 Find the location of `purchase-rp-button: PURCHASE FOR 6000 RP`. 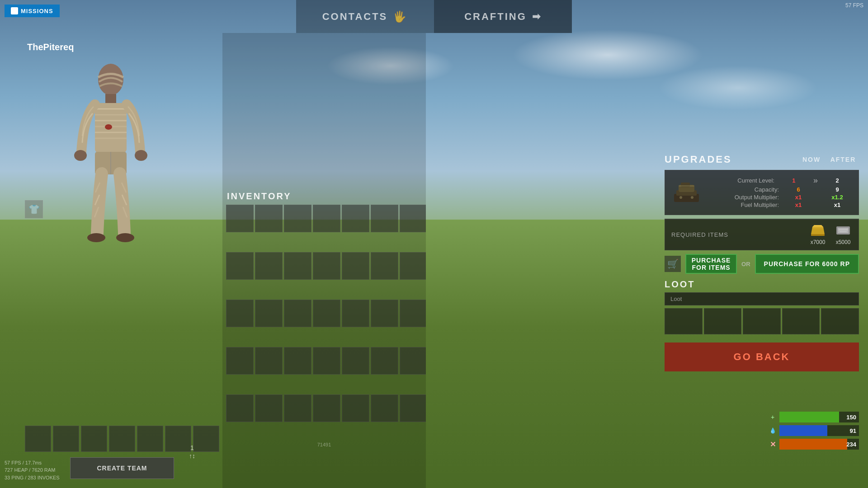

purchase-rp-button: PURCHASE FOR 6000 RP is located at coordinates (807, 264).